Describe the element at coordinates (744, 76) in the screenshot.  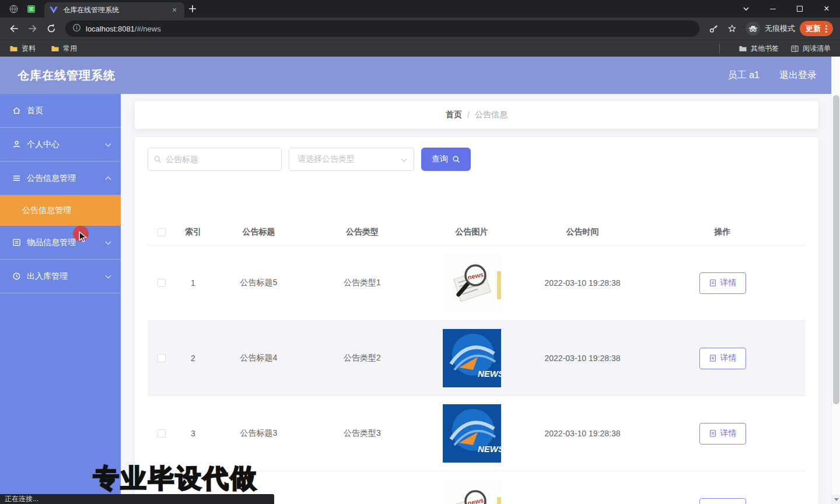
I see `current-user: 员工 a1` at that location.